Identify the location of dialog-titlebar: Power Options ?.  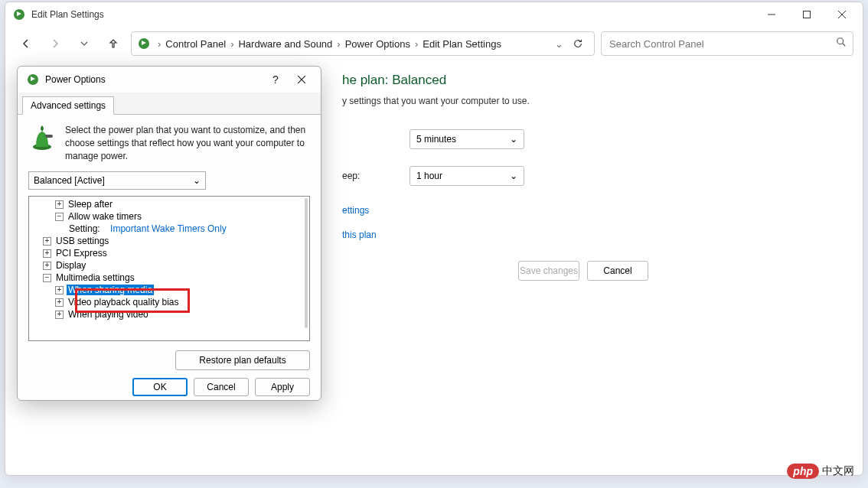
(169, 80).